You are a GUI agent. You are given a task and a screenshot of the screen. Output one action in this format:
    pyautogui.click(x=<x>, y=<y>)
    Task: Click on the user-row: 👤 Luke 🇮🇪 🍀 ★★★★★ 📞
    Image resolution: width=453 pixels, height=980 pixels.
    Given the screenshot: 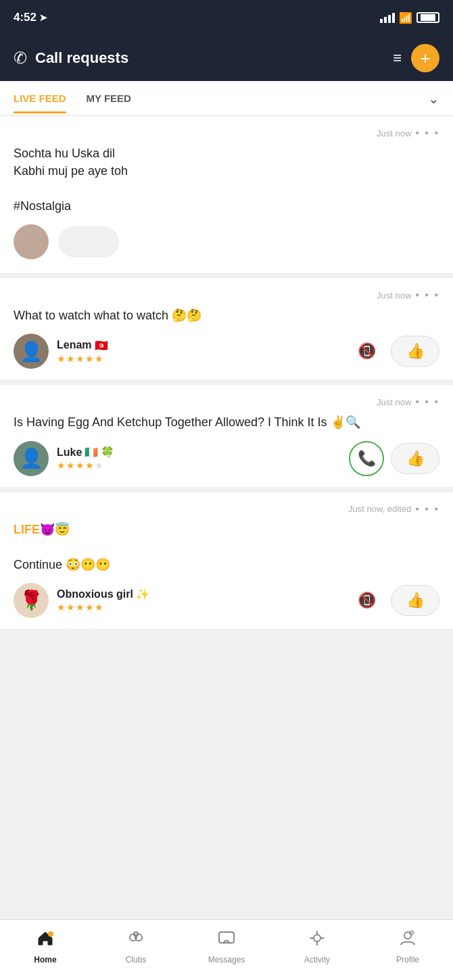 What is the action you would take?
    pyautogui.click(x=226, y=459)
    